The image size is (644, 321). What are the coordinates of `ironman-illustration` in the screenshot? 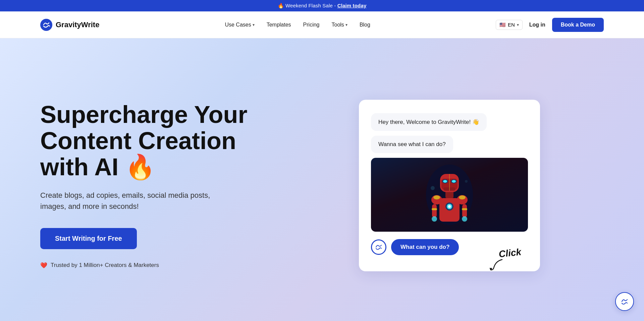 It's located at (449, 195).